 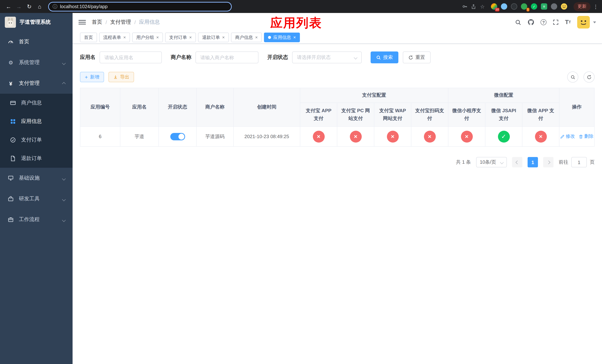 I want to click on sidebar-item-merchant-info: 商户信息, so click(x=36, y=103).